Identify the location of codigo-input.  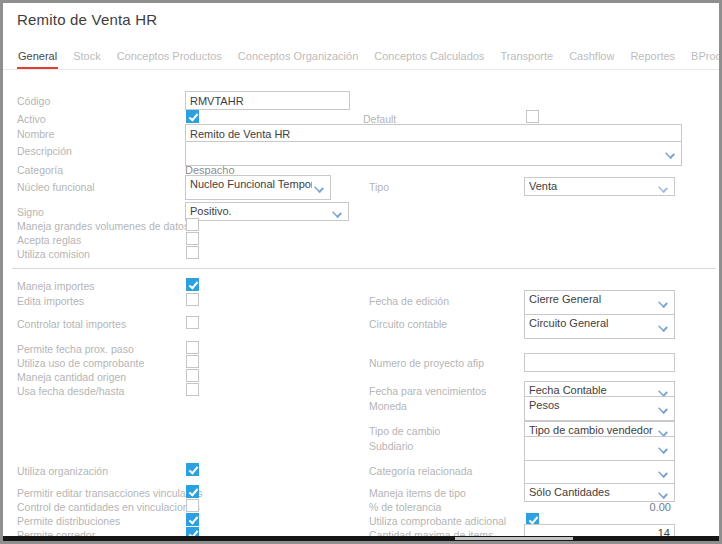
(268, 100).